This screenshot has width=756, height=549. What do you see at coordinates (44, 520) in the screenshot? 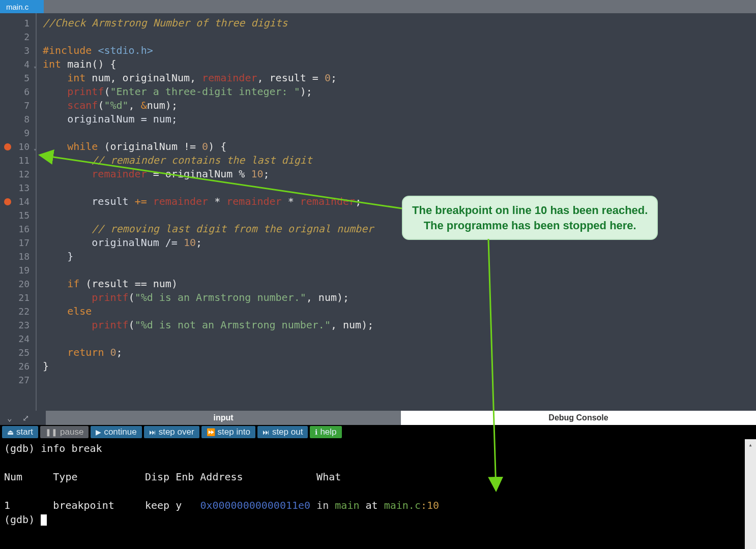
I see `cursor` at bounding box center [44, 520].